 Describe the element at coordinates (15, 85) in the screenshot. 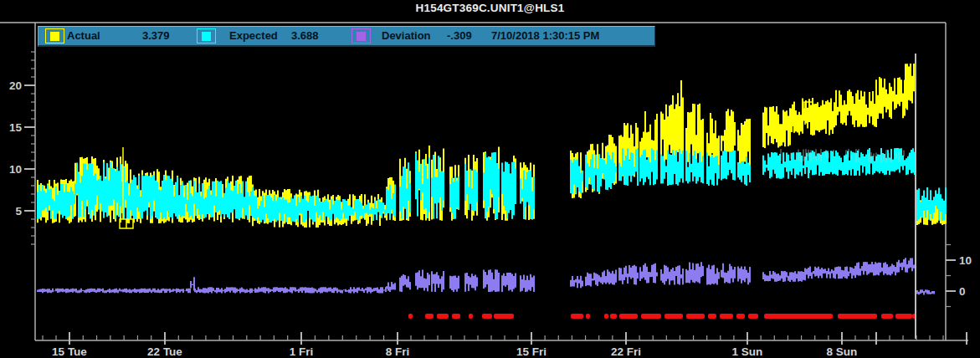

I see `svg-text: 20` at that location.